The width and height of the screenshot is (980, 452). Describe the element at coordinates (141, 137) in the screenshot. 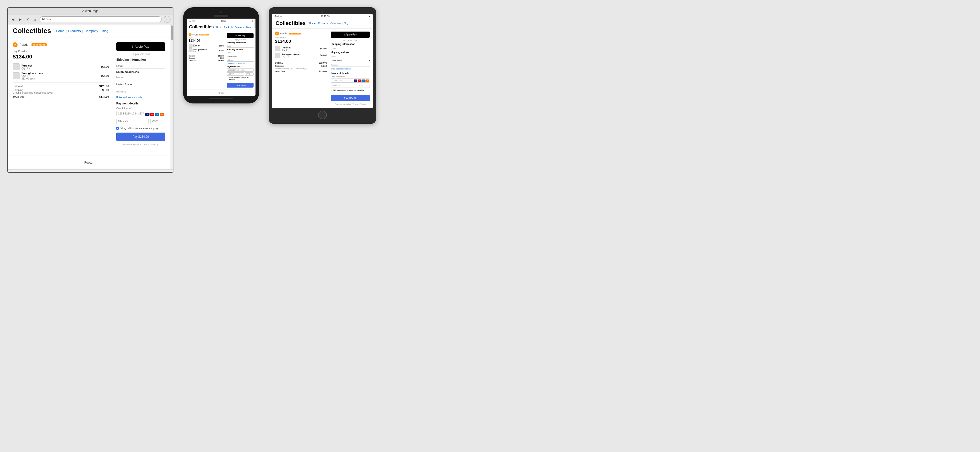

I see `pay-button: Pay $134.00` at that location.